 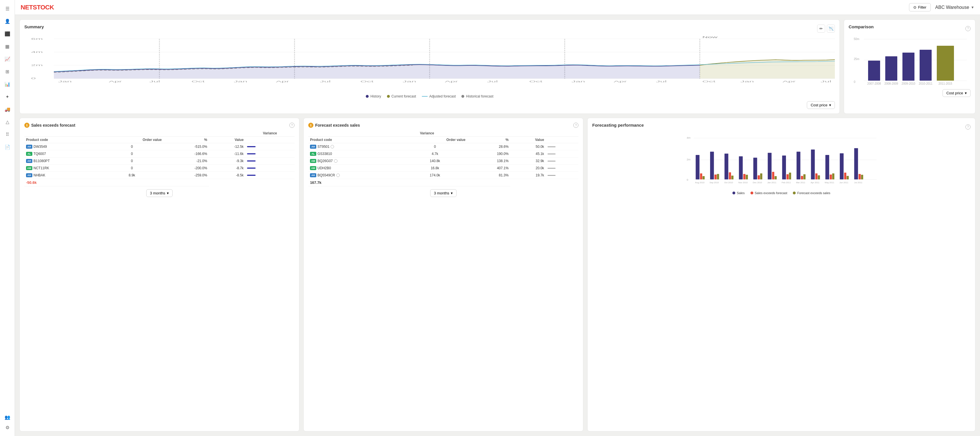 What do you see at coordinates (831, 29) in the screenshot?
I see `line-chart-icon: 📉` at bounding box center [831, 29].